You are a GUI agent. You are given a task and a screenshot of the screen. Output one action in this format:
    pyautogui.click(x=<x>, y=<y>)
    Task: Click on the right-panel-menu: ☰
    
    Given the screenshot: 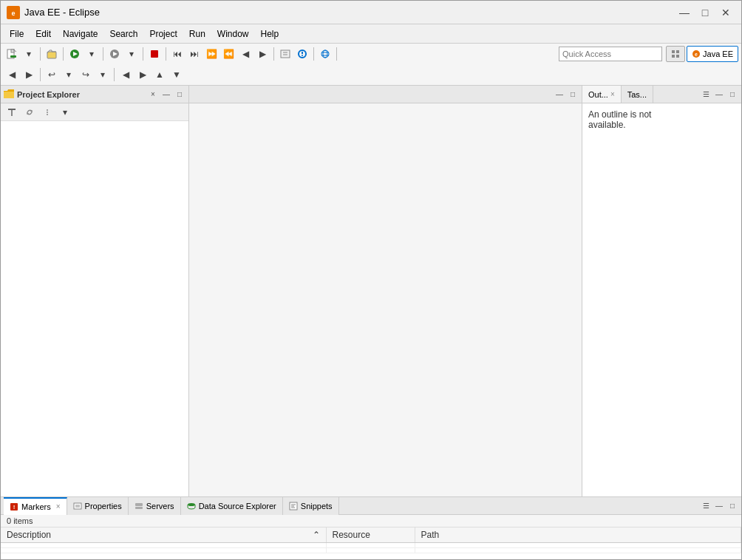 What is the action you would take?
    pyautogui.click(x=706, y=95)
    